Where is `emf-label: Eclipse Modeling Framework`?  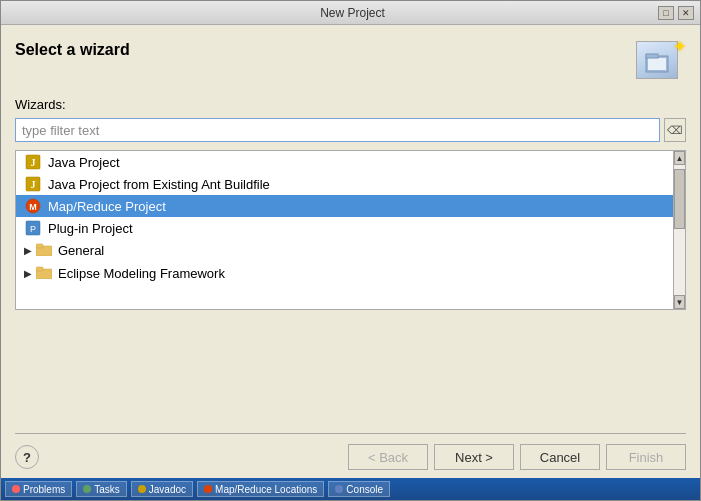 emf-label: Eclipse Modeling Framework is located at coordinates (142, 274).